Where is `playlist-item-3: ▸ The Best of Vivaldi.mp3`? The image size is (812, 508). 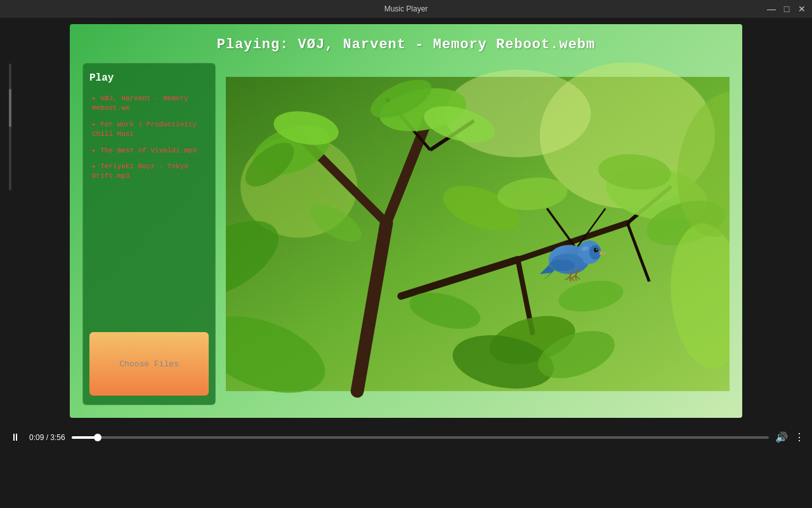 playlist-item-3: ▸ The Best of Vivaldi.mp3 is located at coordinates (149, 151).